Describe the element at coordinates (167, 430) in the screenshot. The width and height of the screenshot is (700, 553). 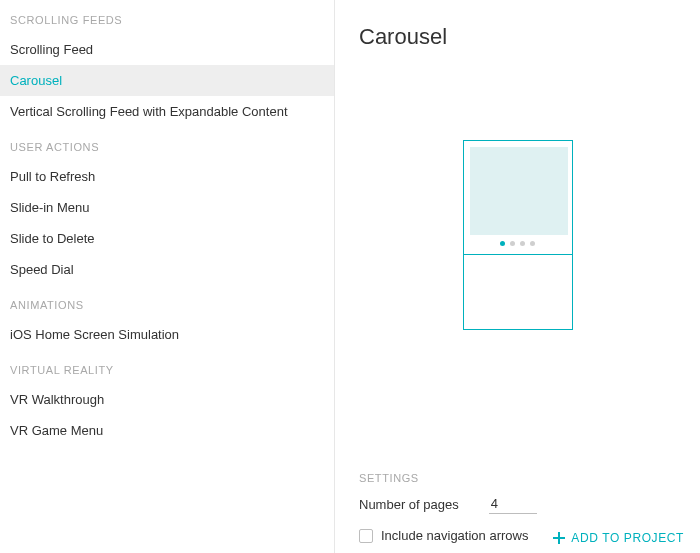
I see `sidebar-item: VR Game Menu` at that location.